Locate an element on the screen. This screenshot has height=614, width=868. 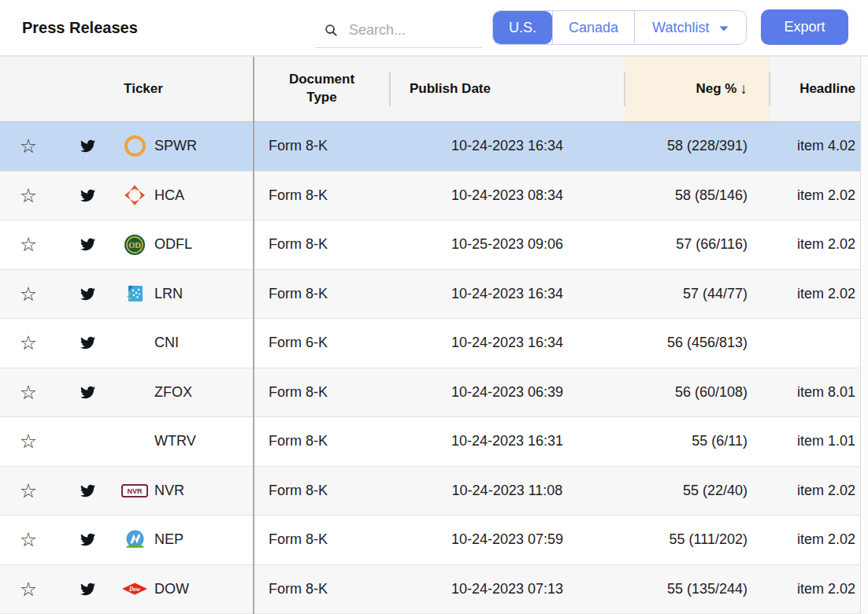
publish-date-value: 10-24-2023 11:08 is located at coordinates (507, 491).